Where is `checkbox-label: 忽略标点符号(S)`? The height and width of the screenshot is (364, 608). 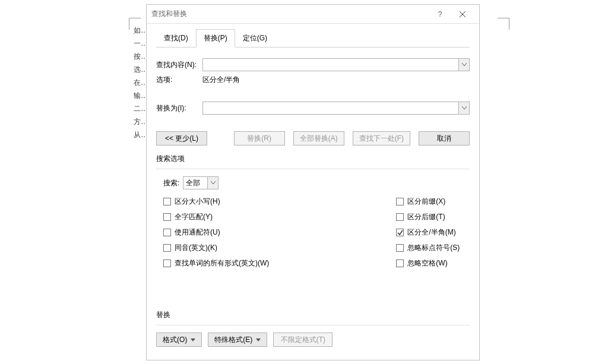 checkbox-label: 忽略标点符号(S) is located at coordinates (433, 248).